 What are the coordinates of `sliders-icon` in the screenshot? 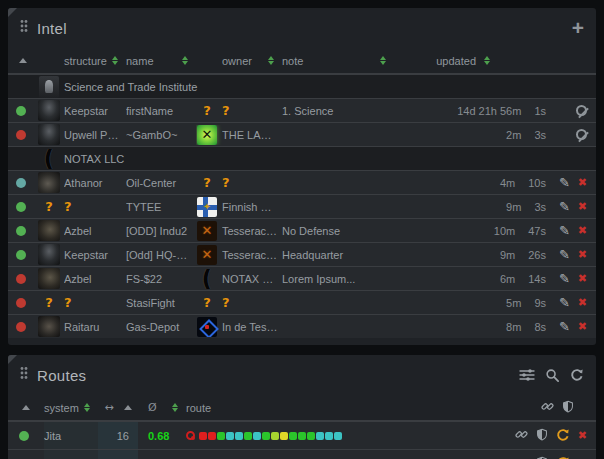 It's located at (527, 375).